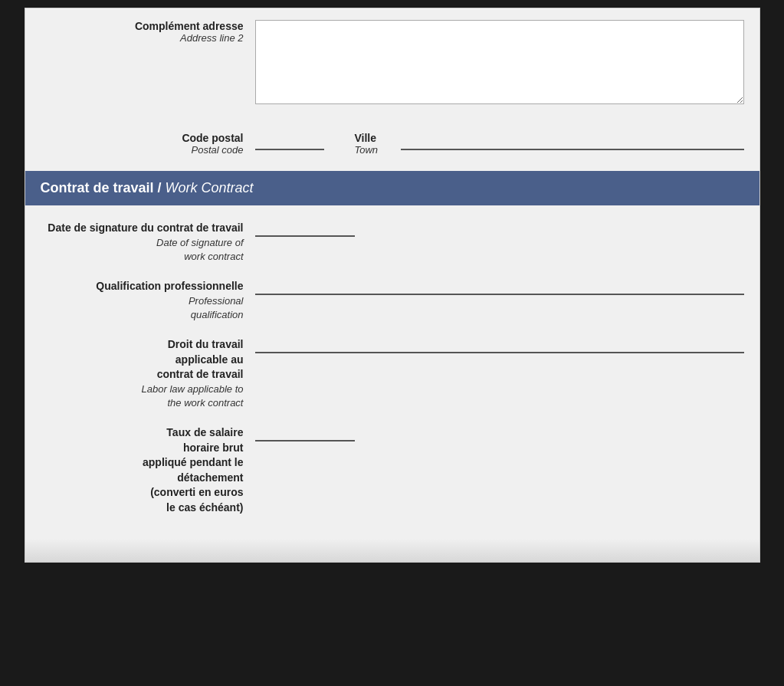 The height and width of the screenshot is (686, 784). Describe the element at coordinates (392, 300) in the screenshot. I see `qualification-row: Qualification professionnelle Profession…` at that location.